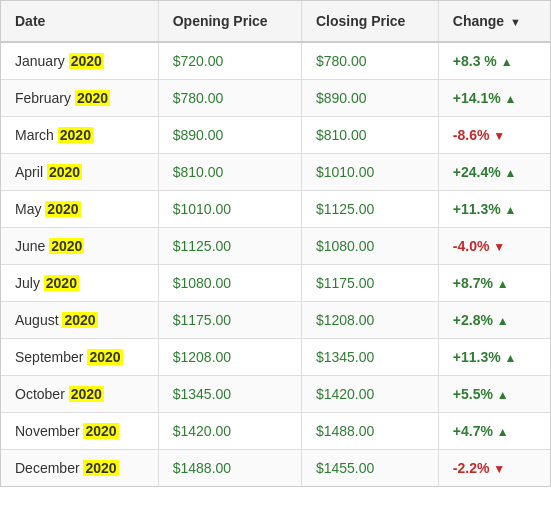  Describe the element at coordinates (80, 320) in the screenshot. I see `date-cell: August 2020` at that location.